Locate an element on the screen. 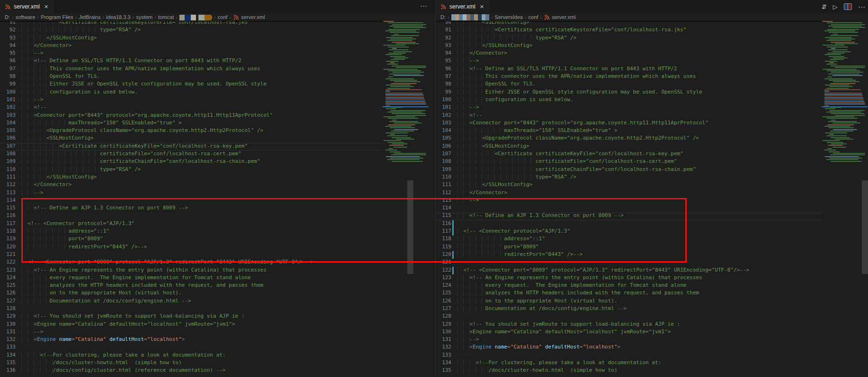 The image size is (868, 377). code-line: 102 <!-- is located at coordinates (652, 116).